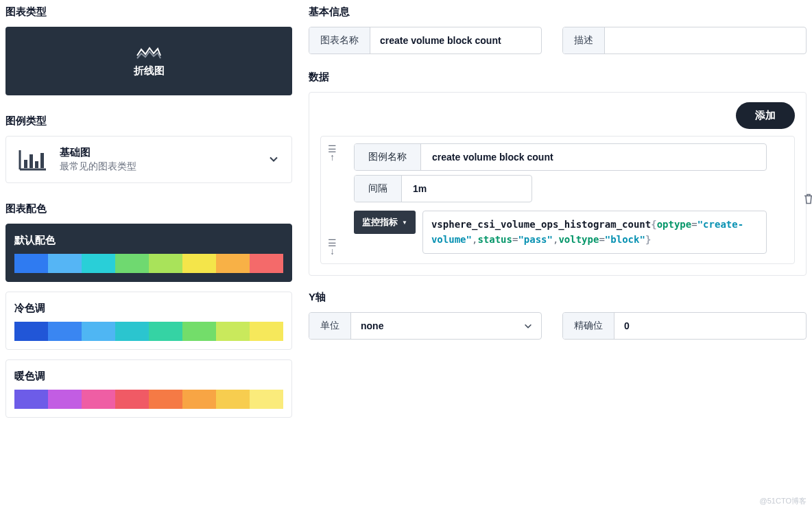 The image size is (812, 509). Describe the element at coordinates (455, 40) in the screenshot. I see `chart-name-value: create volume block count` at that location.